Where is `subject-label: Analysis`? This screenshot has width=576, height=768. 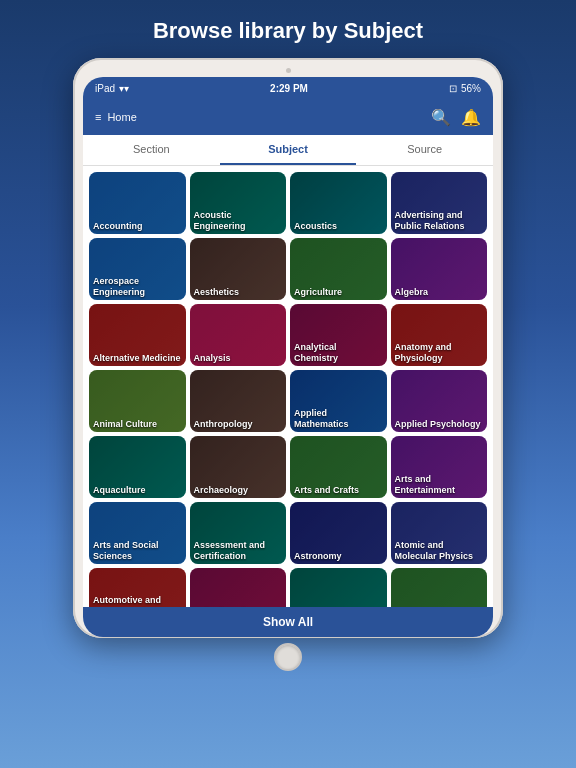
subject-label: Analysis is located at coordinates (238, 358).